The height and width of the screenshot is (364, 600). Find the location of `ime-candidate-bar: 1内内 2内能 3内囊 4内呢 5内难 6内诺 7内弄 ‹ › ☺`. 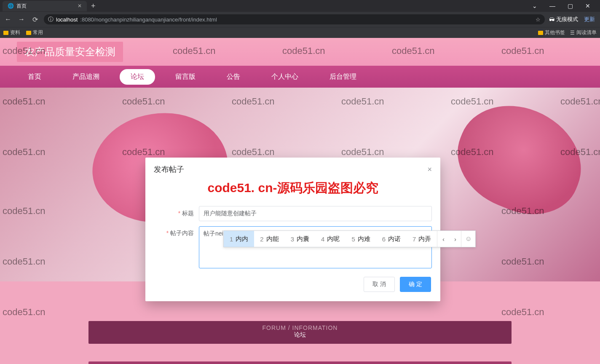

ime-candidate-bar: 1内内 2内能 3内囊 4内呢 5内难 6内诺 7内弄 ‹ › ☺ is located at coordinates (350, 239).